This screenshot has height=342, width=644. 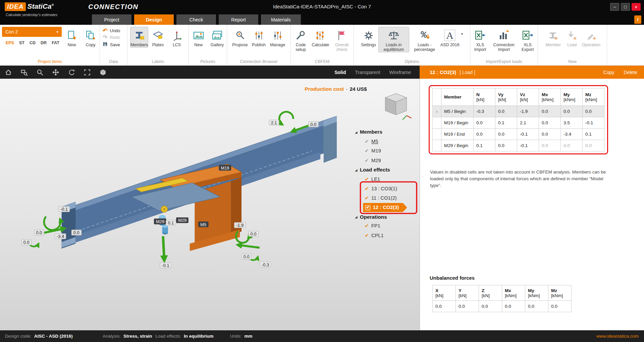 What do you see at coordinates (342, 40) in the screenshot?
I see `overall-check-button: Overall check` at bounding box center [342, 40].